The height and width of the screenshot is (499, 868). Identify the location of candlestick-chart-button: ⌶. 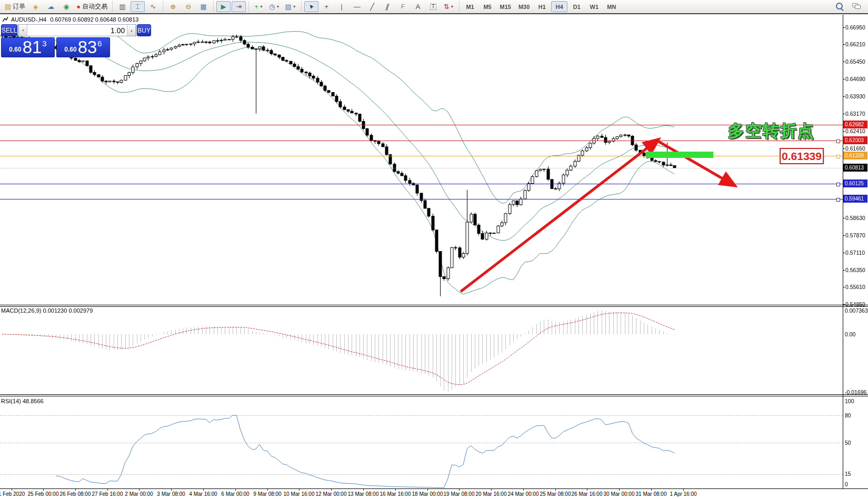
(138, 6).